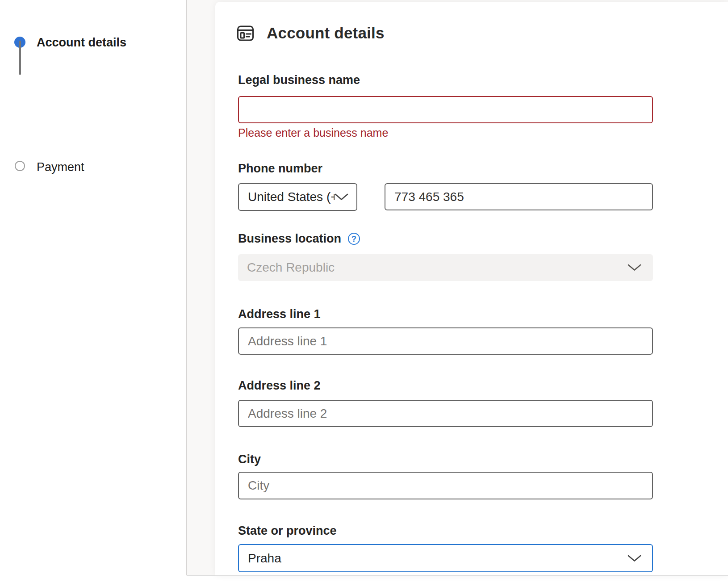  What do you see at coordinates (291, 268) in the screenshot?
I see `business-location-value: Czech Republic` at bounding box center [291, 268].